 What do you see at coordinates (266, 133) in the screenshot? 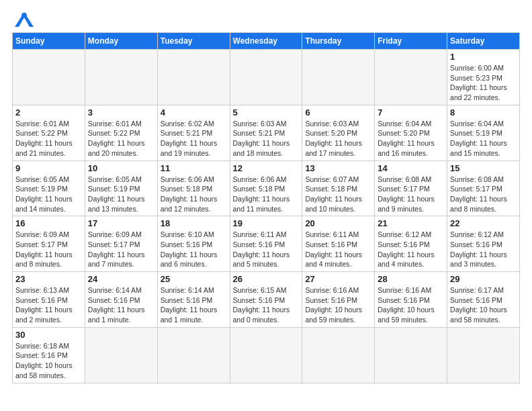
I see `calendar-cell: 5Sunrise: 6:03 AM Sunset: 5:21 PM Daylig…` at bounding box center [266, 133].